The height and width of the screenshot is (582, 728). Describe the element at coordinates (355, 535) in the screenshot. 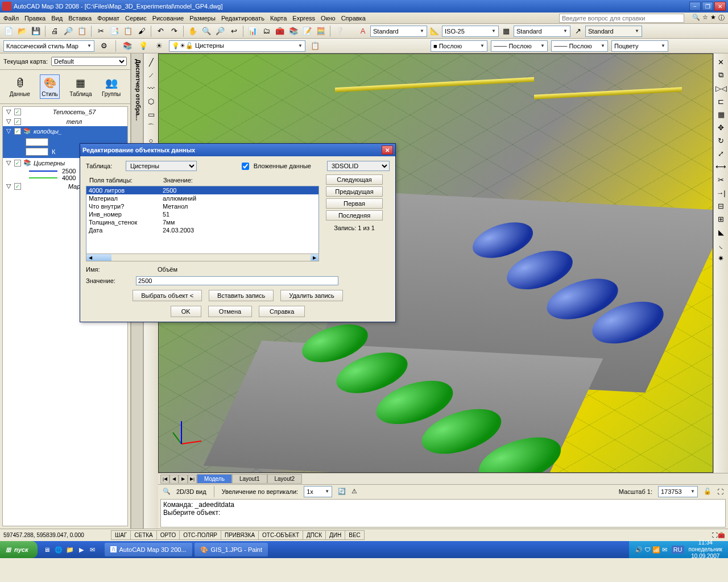

I see `toggle-lwt: ВЕС` at that location.